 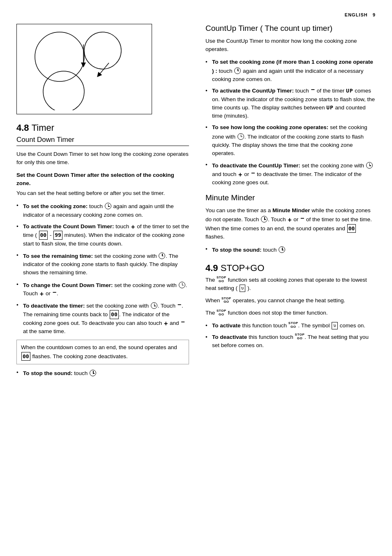 I want to click on stopgo-intro3: The STOPGO function does not stop the ti…, so click(x=291, y=313).